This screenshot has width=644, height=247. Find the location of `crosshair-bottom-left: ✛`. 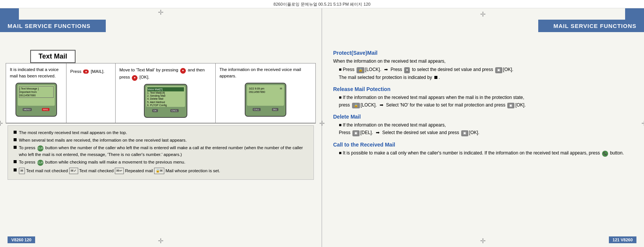

crosshair-bottom-left: ✛ is located at coordinates (161, 241).